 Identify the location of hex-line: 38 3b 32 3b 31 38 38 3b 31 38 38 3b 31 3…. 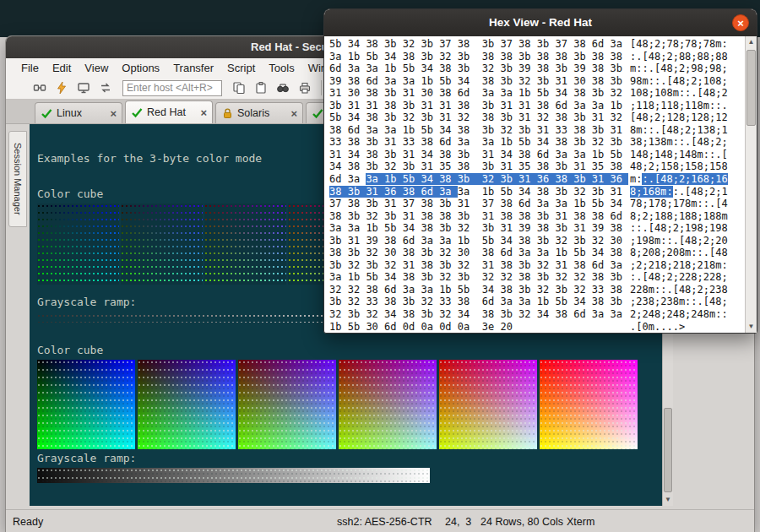
(543, 216).